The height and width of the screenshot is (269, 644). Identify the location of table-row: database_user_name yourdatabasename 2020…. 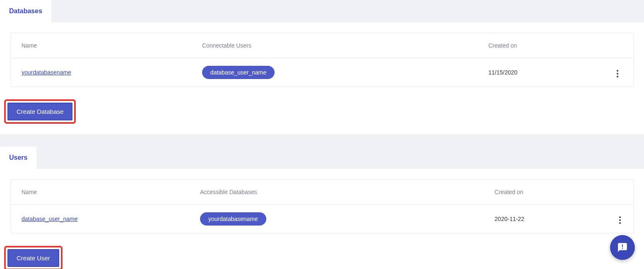
(322, 219).